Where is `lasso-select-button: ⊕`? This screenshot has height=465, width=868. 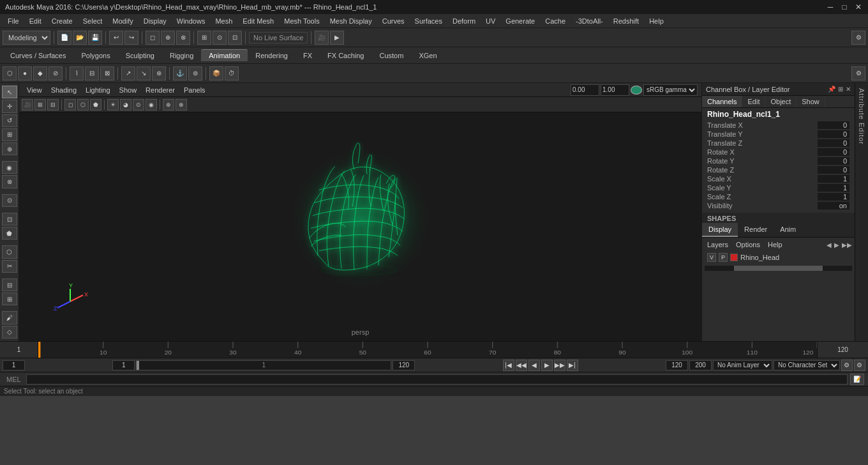 lasso-select-button: ⊕ is located at coordinates (168, 38).